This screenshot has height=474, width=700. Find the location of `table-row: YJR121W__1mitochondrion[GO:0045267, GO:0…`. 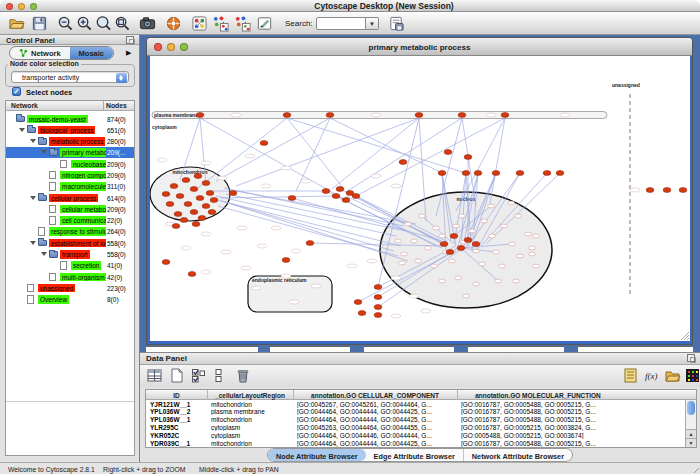

table-row: YJR121W__1mitochondrion[GO:0045267, GO:0… is located at coordinates (416, 404).